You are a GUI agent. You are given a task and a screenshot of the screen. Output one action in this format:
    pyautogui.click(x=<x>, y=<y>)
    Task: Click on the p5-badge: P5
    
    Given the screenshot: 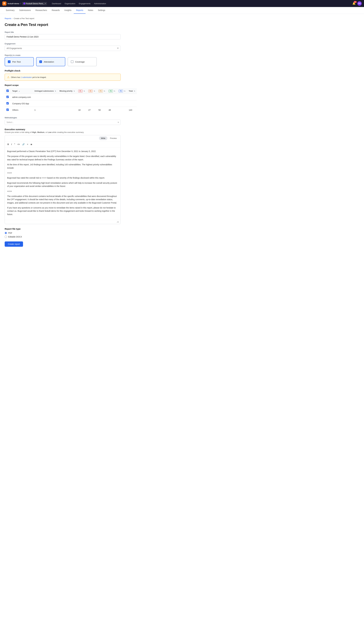 What is the action you would take?
    pyautogui.click(x=121, y=91)
    